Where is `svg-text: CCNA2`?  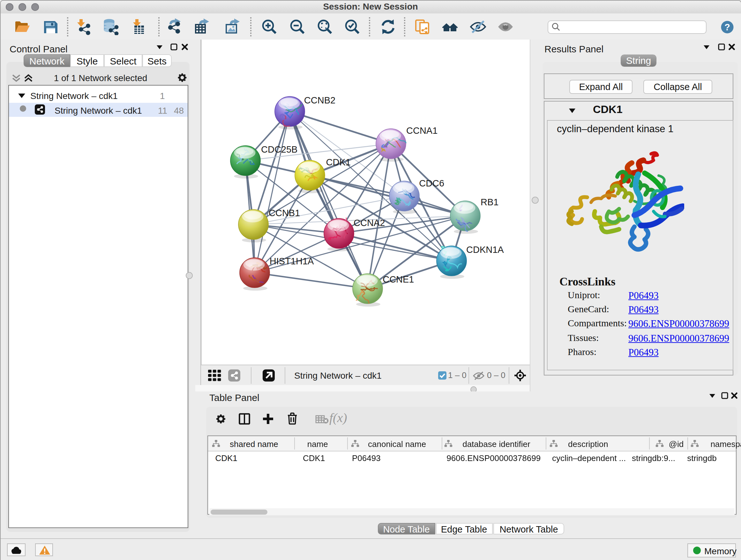 svg-text: CCNA2 is located at coordinates (369, 223).